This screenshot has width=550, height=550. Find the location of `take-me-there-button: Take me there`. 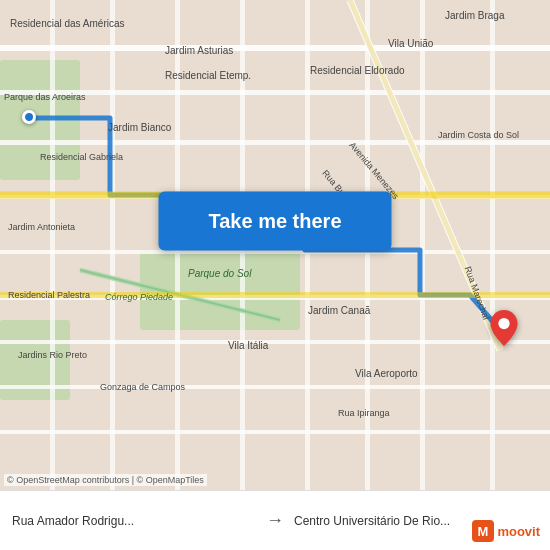

take-me-there-button: Take me there is located at coordinates (274, 220).